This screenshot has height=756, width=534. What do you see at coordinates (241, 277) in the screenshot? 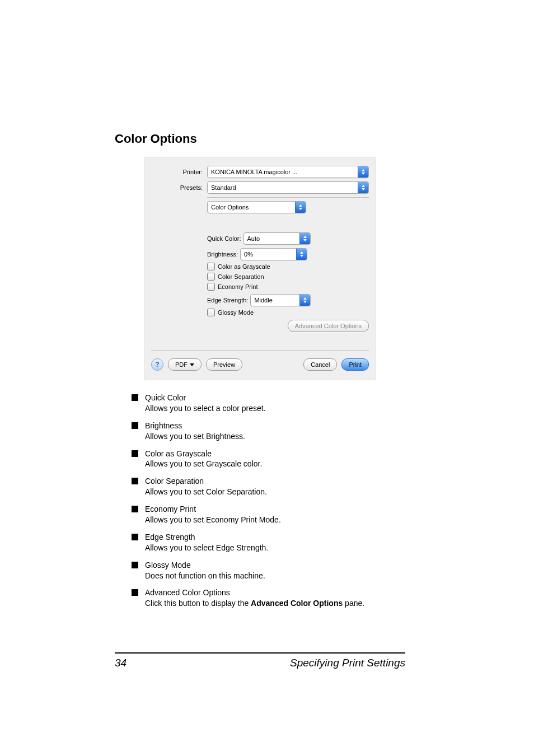
I see `separation-checkbox-label: Color Separation` at bounding box center [241, 277].